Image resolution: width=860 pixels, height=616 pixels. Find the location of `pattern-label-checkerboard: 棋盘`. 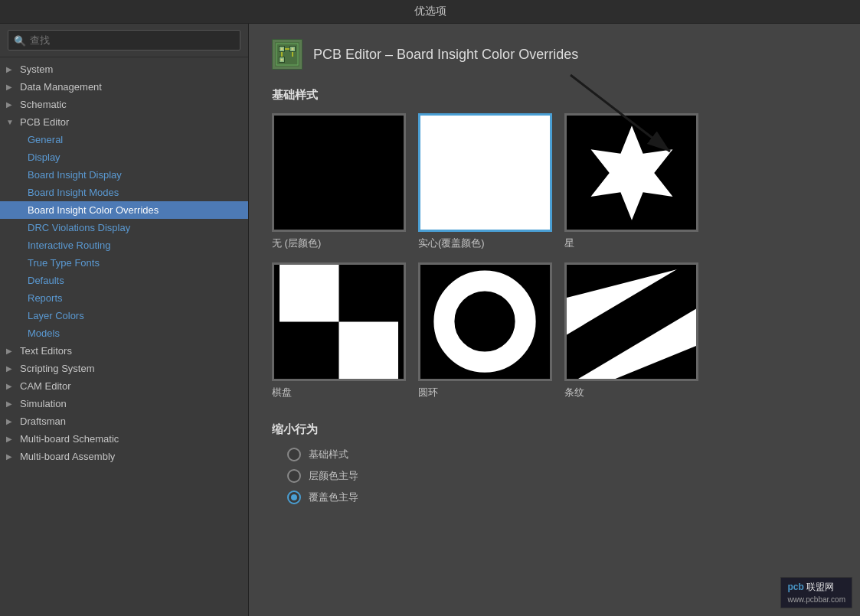

pattern-label-checkerboard: 棋盘 is located at coordinates (282, 393).